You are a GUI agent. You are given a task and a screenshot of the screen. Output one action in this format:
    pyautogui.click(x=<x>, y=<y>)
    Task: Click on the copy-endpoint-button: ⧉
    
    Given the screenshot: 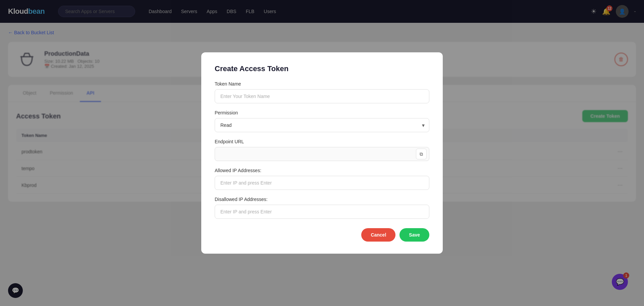 What is the action you would take?
    pyautogui.click(x=421, y=154)
    